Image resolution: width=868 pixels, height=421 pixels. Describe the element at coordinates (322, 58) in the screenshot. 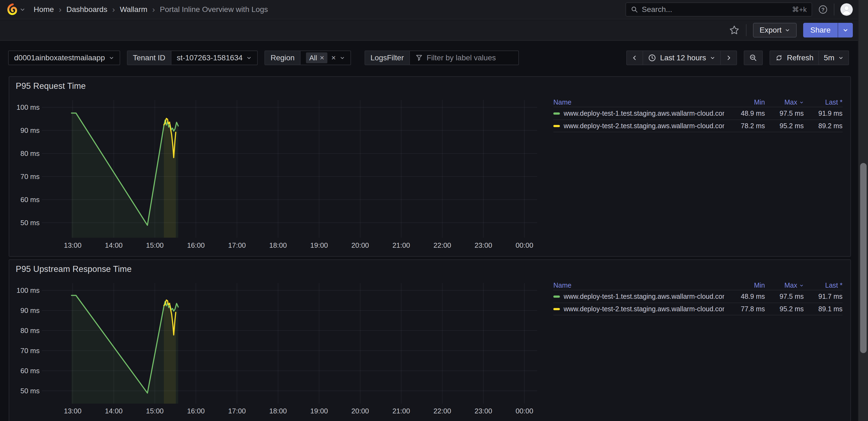

I see `chip-remove-icon: ×` at that location.